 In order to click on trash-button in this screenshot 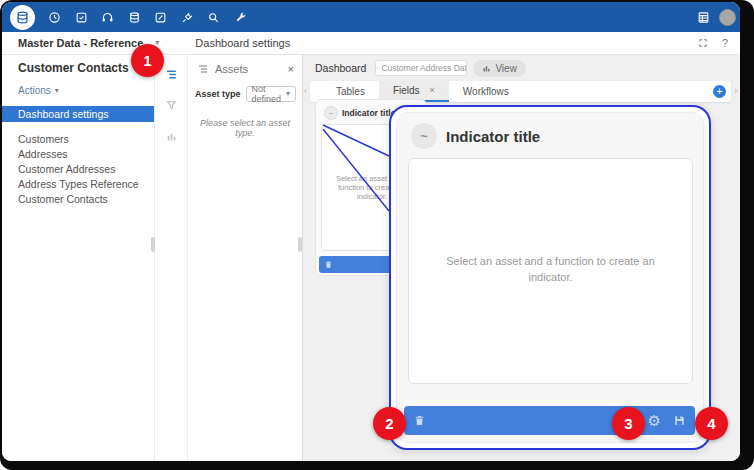, I will do `click(420, 420)`.